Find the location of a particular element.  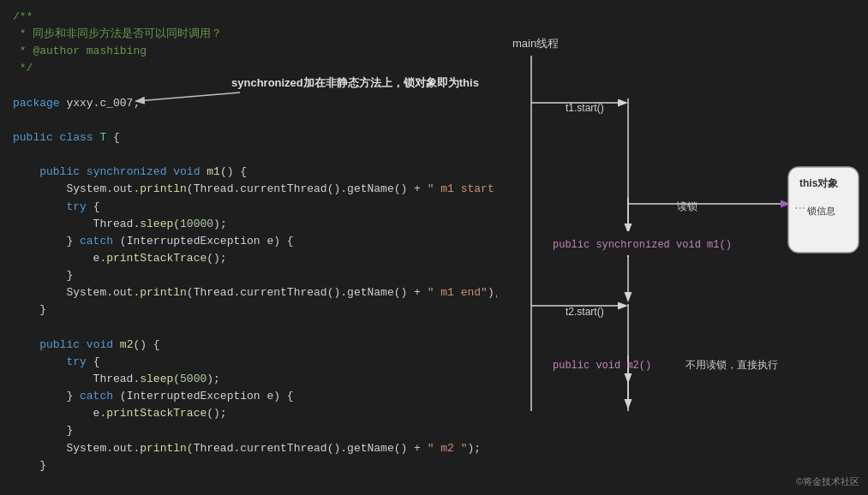

code-line-21: } is located at coordinates (248, 431).